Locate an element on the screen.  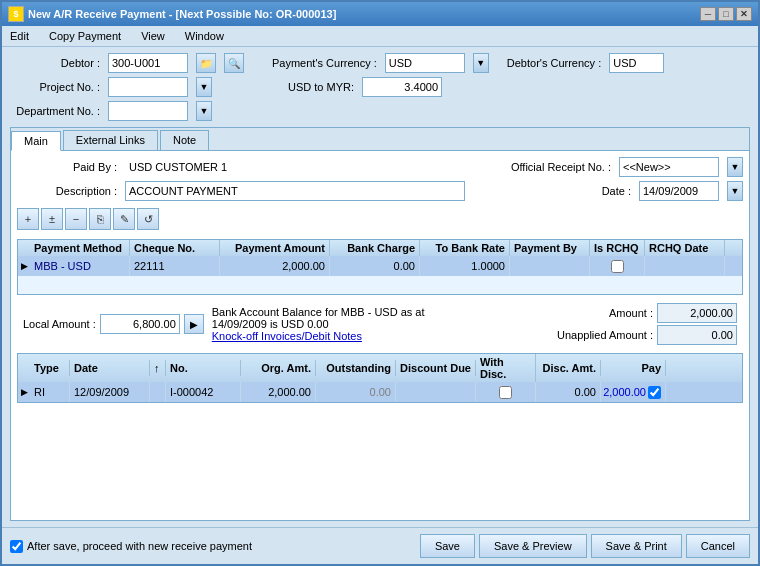
payment-grid-row: ▶ MBB - USD 22111 2,000.00 0.00 1.0000 is located at coordinates (380, 266).